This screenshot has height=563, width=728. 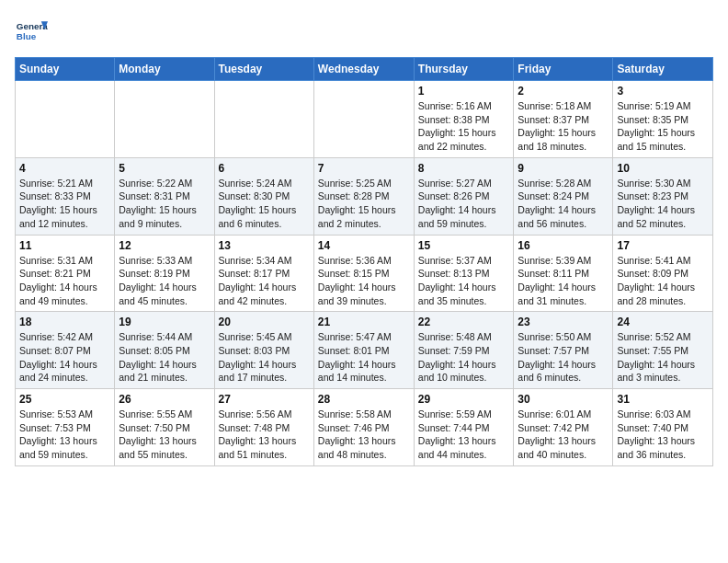 I want to click on day-number: 18, so click(x=64, y=322).